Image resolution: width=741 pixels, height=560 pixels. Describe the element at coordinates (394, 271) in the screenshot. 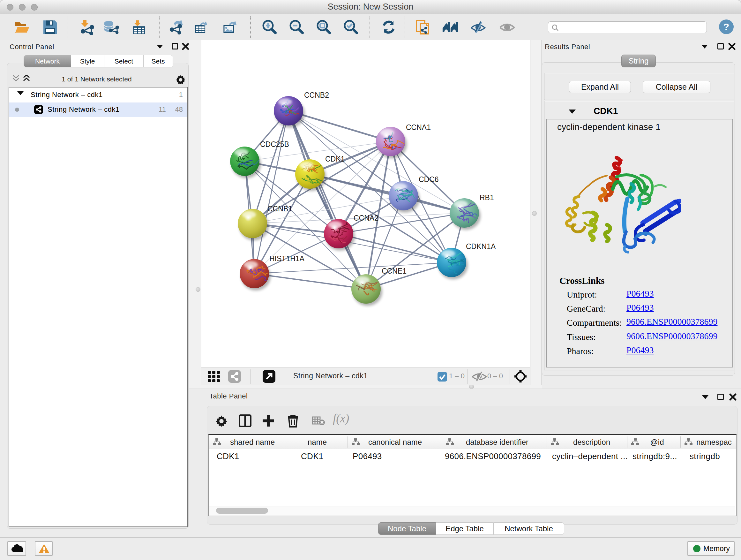

I see `svg-text: CCNE1` at that location.